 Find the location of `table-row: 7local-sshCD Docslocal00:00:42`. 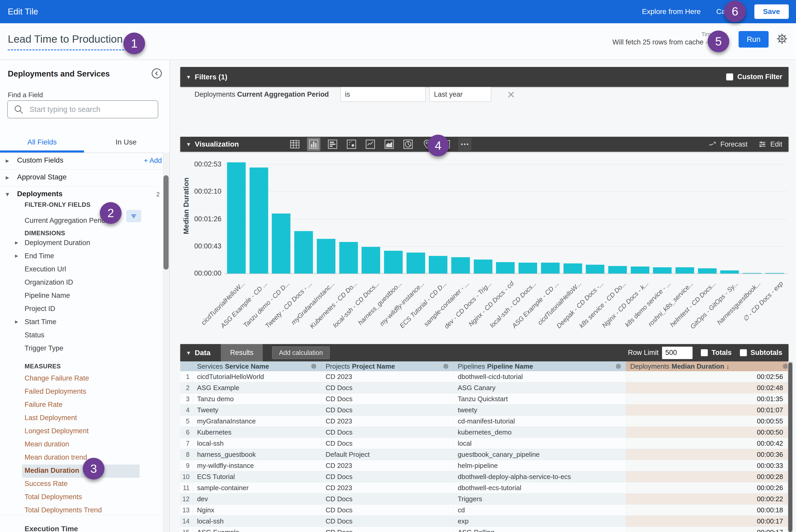

table-row: 7local-sshCD Docslocal00:00:42 is located at coordinates (487, 443).